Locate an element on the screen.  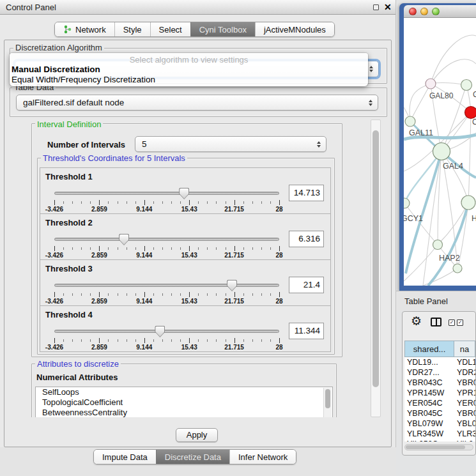
table-row: YBR045CYBR0 is located at coordinates (440, 413).